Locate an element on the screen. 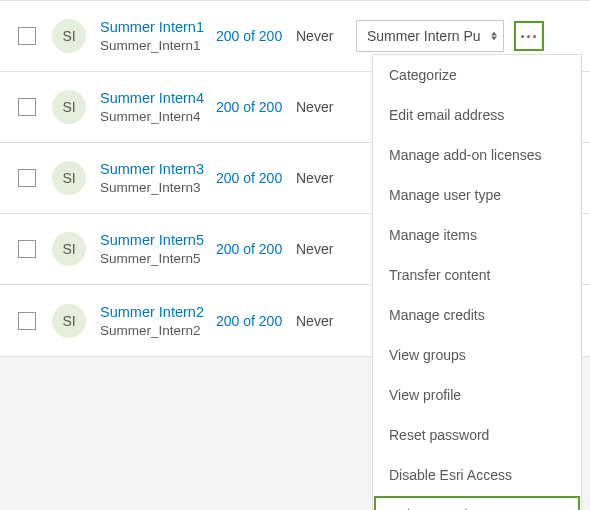 The image size is (590, 510). menu-item-manage-user-type: Manage user type is located at coordinates (477, 195).